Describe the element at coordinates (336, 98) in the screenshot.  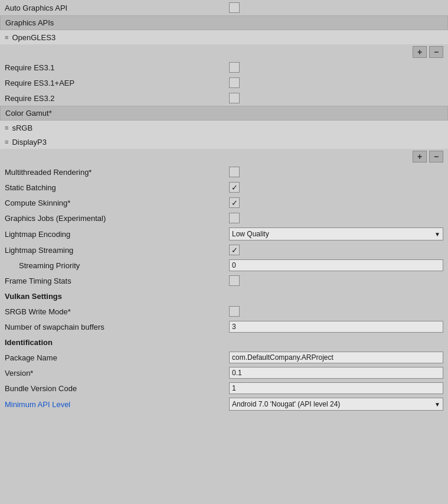
I see `require-es32-value` at that location.